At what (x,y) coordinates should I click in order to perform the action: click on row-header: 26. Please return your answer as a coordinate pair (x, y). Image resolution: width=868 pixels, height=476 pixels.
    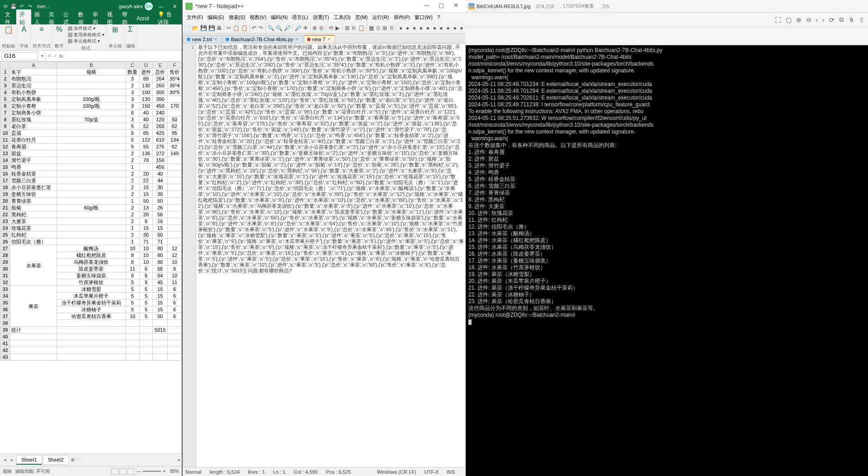
    Looking at the image, I should click on (5, 242).